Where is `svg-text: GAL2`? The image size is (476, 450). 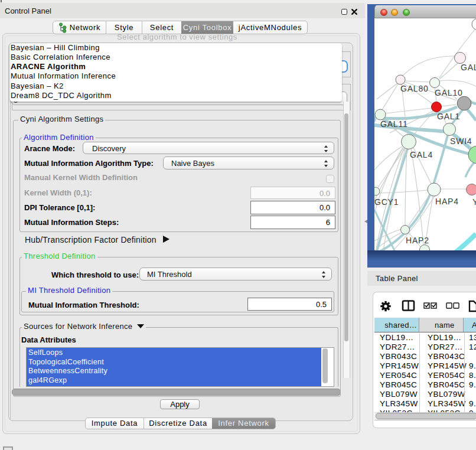
svg-text: GAL2 is located at coordinates (468, 67).